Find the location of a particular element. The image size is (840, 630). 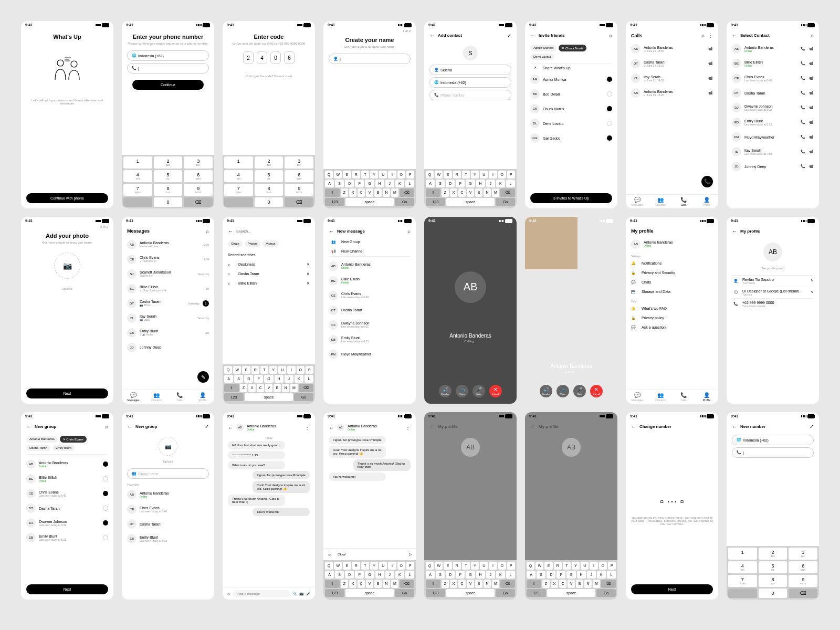

welcome-illustration is located at coordinates (67, 69).